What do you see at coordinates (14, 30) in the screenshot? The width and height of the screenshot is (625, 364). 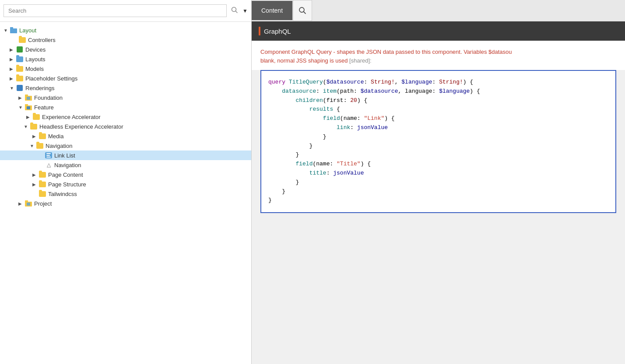 I see `layout-icon` at bounding box center [14, 30].